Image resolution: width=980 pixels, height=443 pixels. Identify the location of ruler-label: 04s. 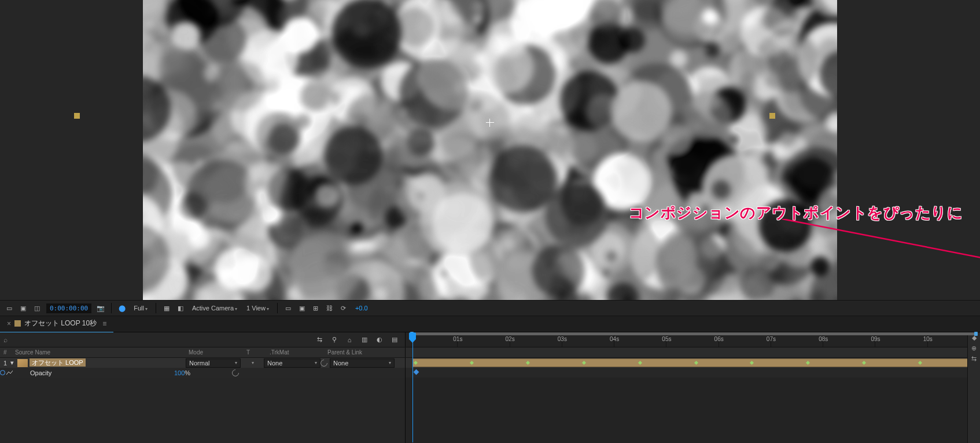
(614, 339).